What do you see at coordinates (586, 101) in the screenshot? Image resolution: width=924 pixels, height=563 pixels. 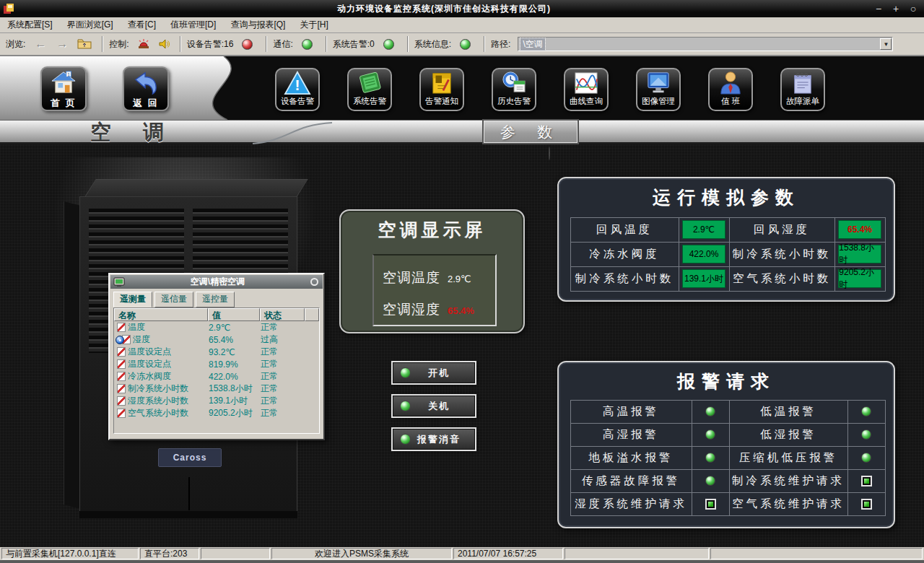 I see `curve-query-label: 曲线查询` at bounding box center [586, 101].